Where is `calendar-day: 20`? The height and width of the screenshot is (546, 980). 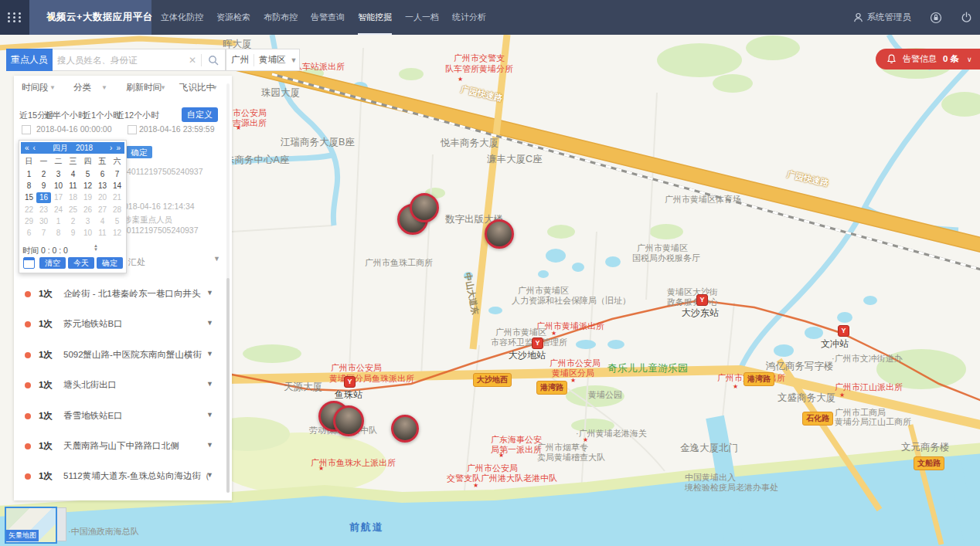
calendar-day: 20 is located at coordinates (102, 198).